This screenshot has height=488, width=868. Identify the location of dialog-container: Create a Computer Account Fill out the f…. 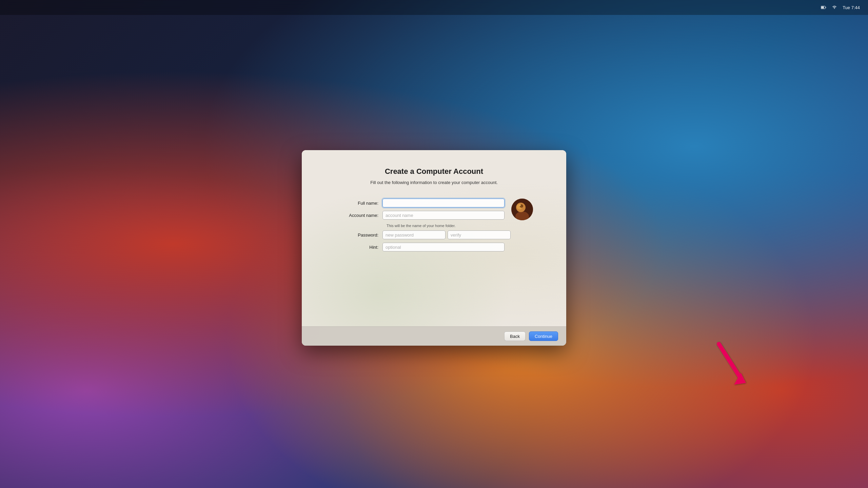
(434, 248).